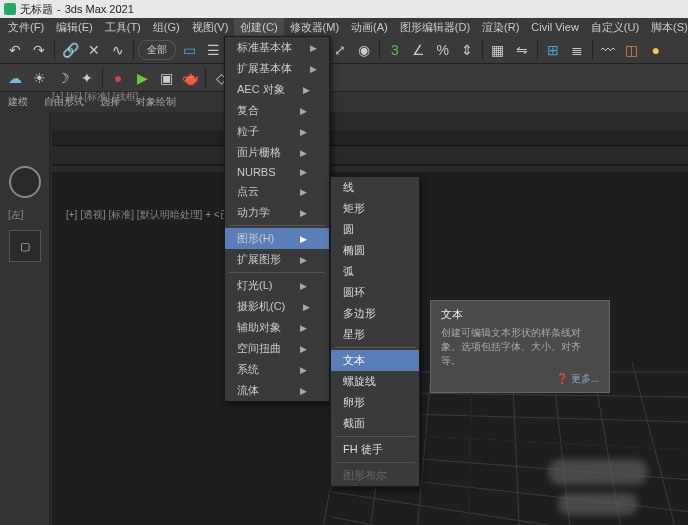 This screenshot has height=525, width=688. What do you see at coordinates (554, 27) in the screenshot?
I see `menu-civil: Civil View` at bounding box center [554, 27].